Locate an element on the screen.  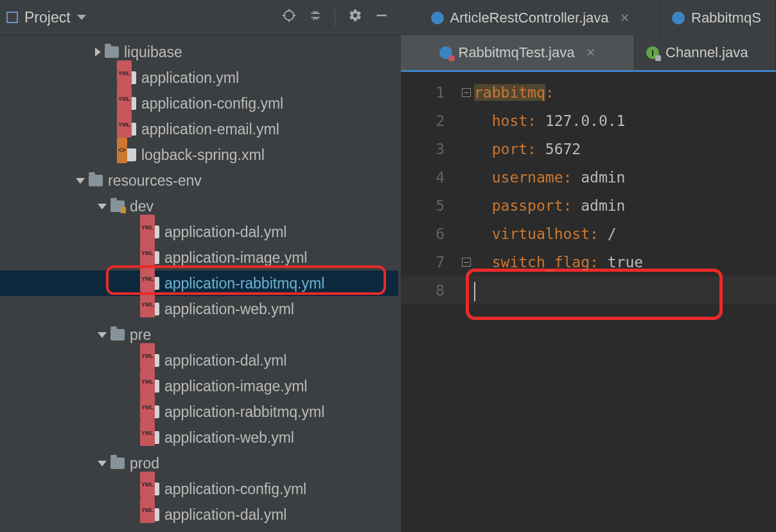
tab-article-rest-controller: ArticleRestController.java ✕ is located at coordinates (531, 18).